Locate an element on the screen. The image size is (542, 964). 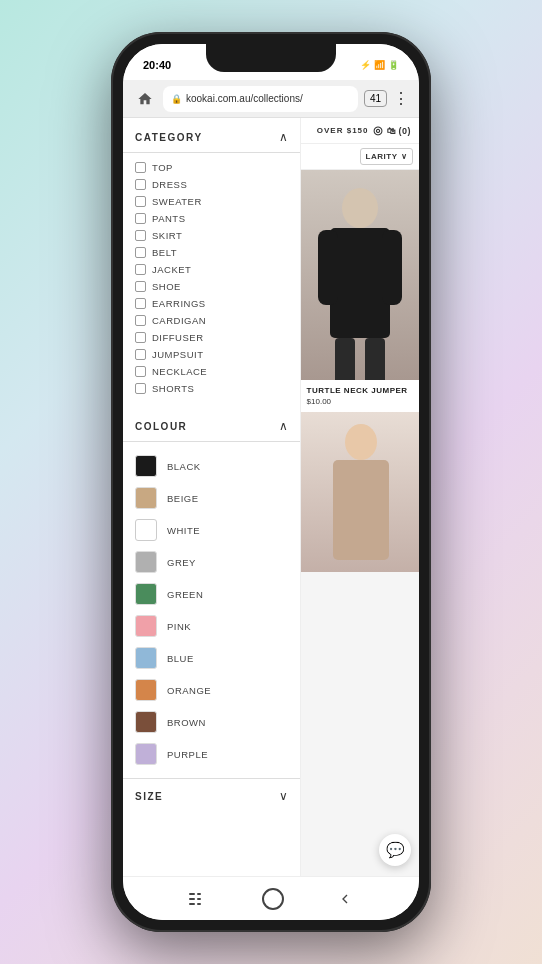
back-button is located at coordinates (345, 899).